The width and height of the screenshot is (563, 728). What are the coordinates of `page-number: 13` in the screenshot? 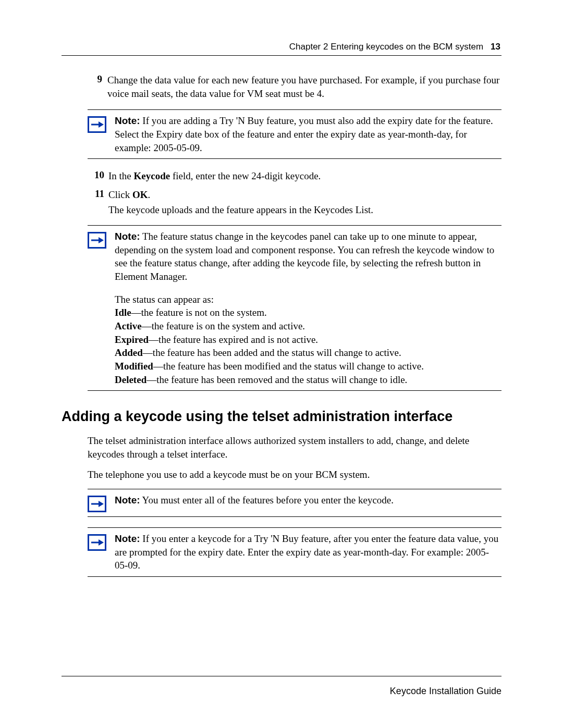 It's located at (495, 47).